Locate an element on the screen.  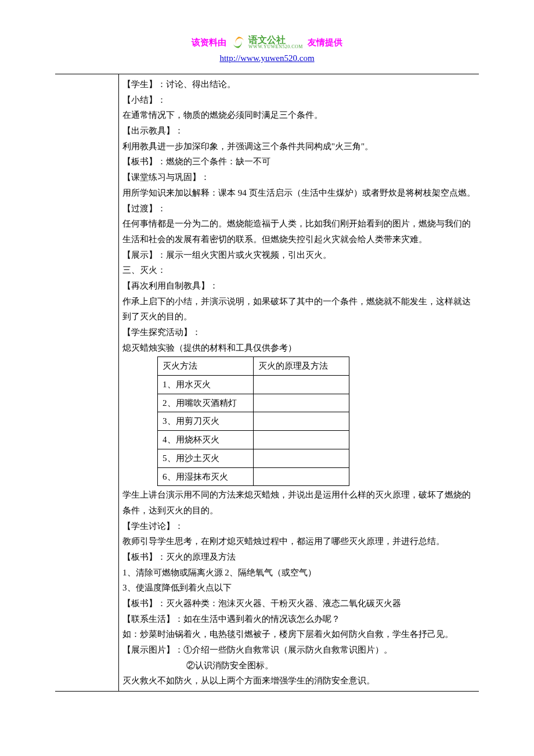
paragraph: 利用教具进一步加深印象，并强调这三个条件共同构成"火三角"。 is located at coordinates (299, 146).